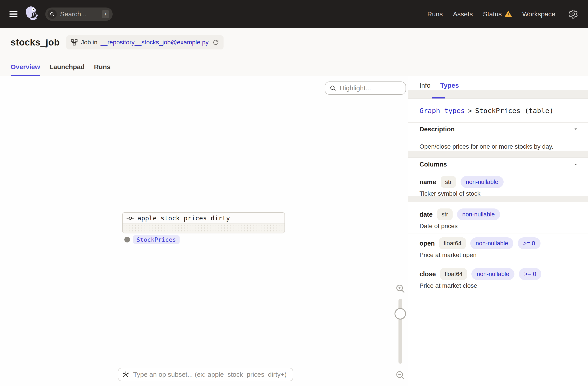 The image size is (588, 386). I want to click on highlight-input, so click(370, 88).